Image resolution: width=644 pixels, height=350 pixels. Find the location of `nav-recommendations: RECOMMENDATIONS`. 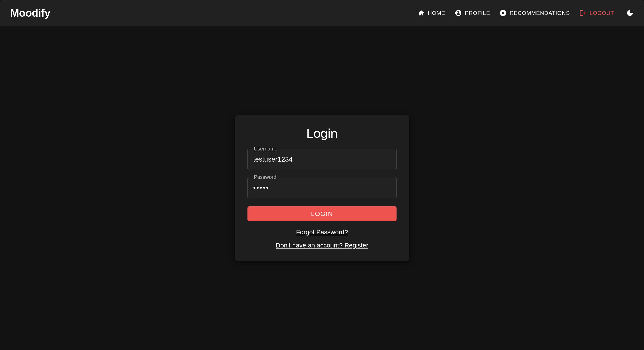

nav-recommendations: RECOMMENDATIONS is located at coordinates (535, 13).